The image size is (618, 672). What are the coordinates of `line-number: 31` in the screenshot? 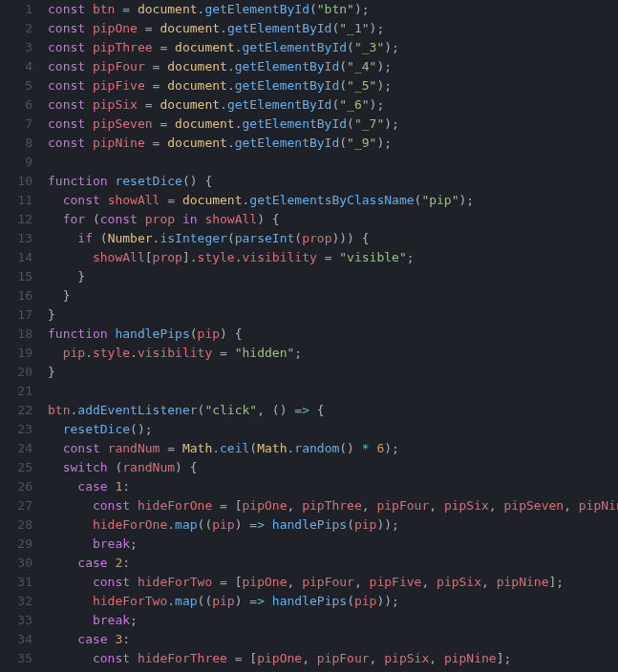 It's located at (16, 582).